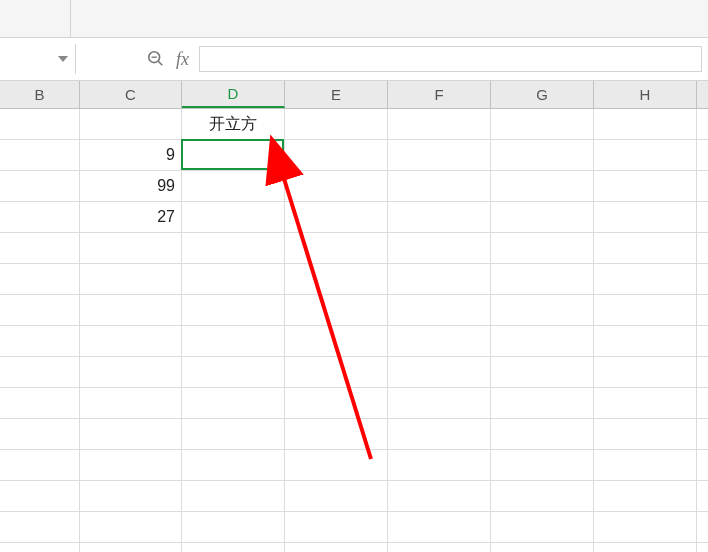  I want to click on cell-H12, so click(646, 465).